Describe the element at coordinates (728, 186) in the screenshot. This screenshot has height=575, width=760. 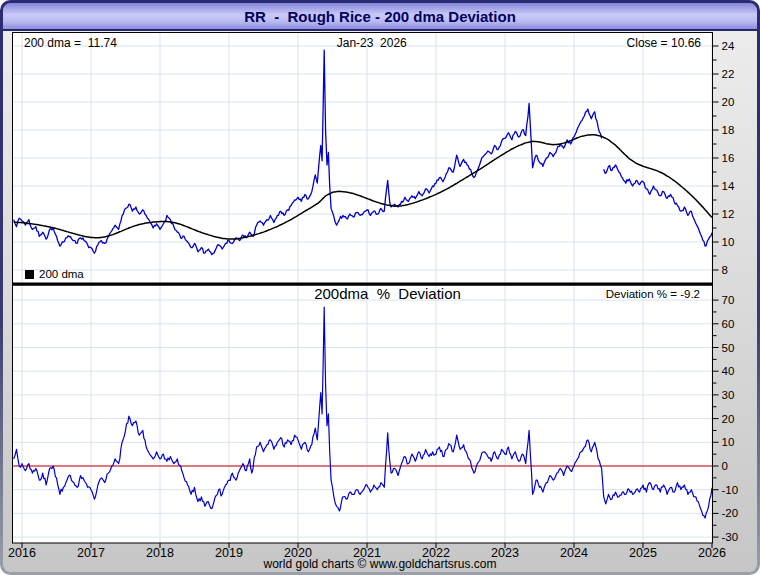
I see `svg-text: 14` at that location.